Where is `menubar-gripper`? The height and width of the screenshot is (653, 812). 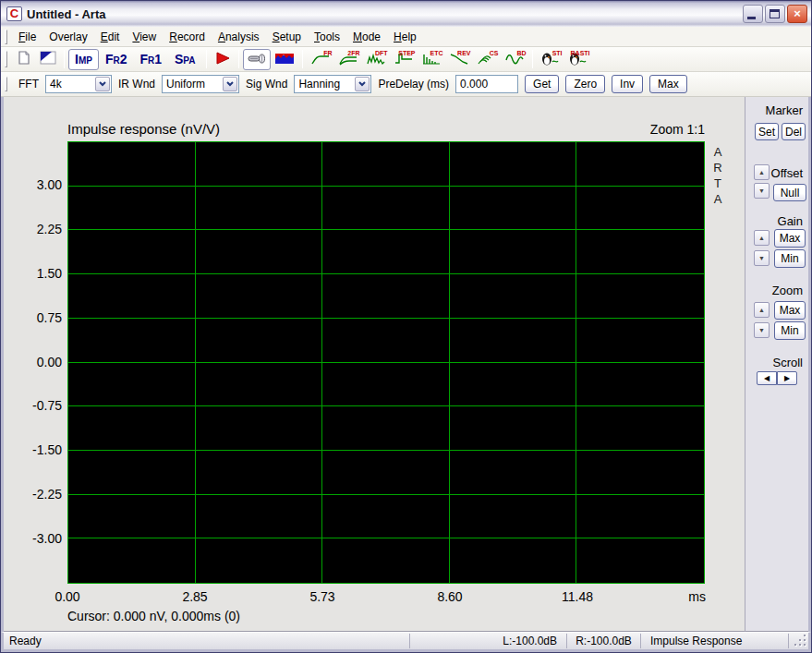 menubar-gripper is located at coordinates (6, 37).